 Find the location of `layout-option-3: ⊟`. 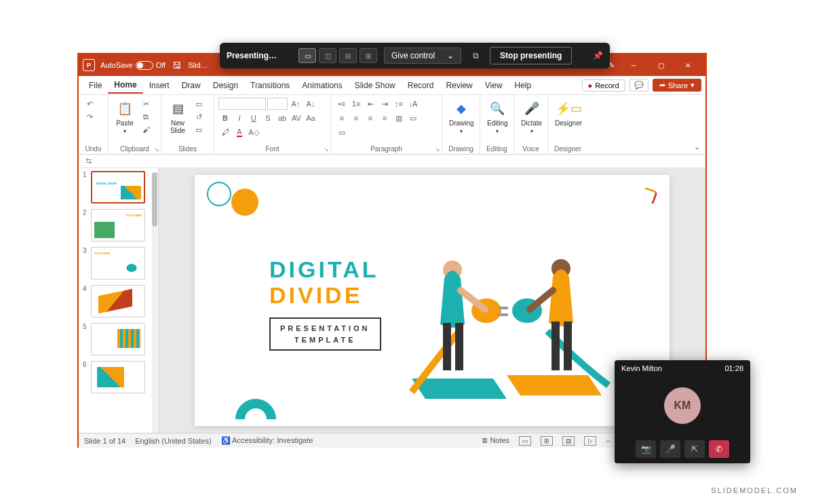

layout-option-3: ⊟ is located at coordinates (348, 56).